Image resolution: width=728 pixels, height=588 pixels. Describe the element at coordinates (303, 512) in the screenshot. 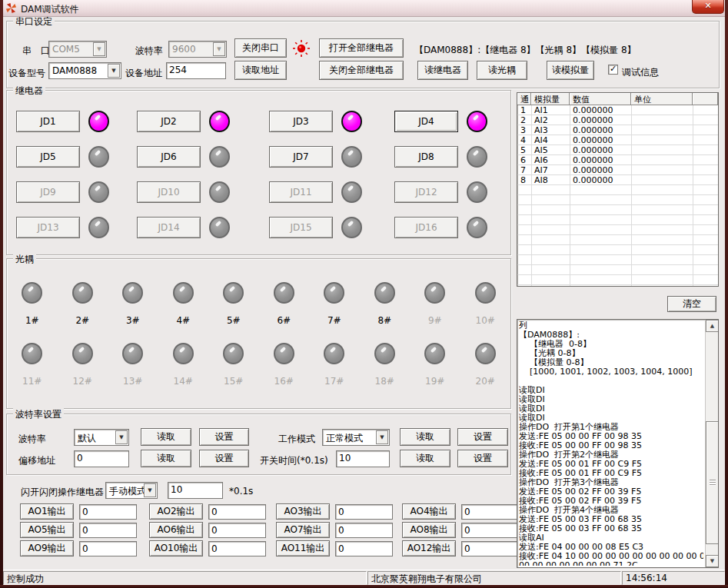

I see `ao-output-button: AO3输出` at that location.